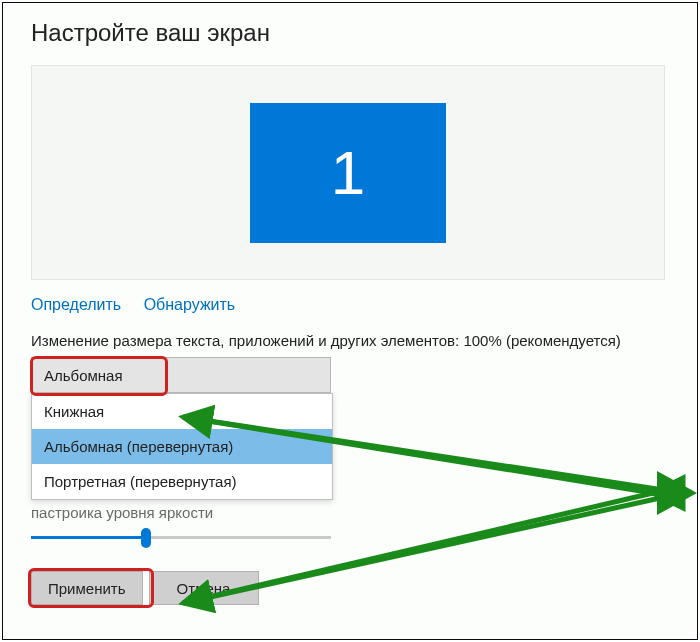 The image size is (700, 642). I want to click on detect-link: Обнаружить, so click(190, 304).